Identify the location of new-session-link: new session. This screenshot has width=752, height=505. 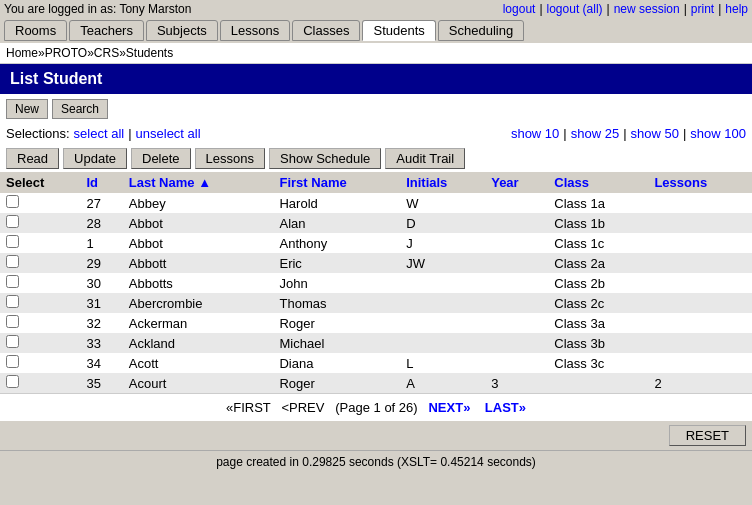
(647, 9).